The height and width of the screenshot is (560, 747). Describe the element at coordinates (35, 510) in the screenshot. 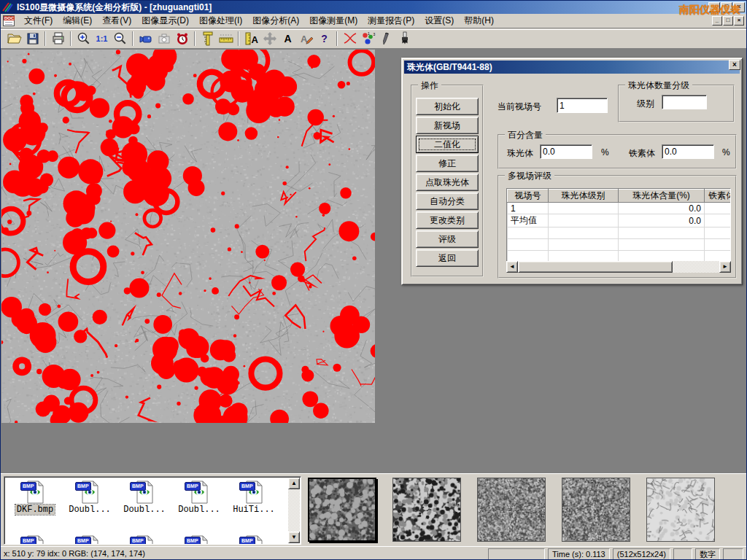

I see `file-name: DKF.bmp` at that location.